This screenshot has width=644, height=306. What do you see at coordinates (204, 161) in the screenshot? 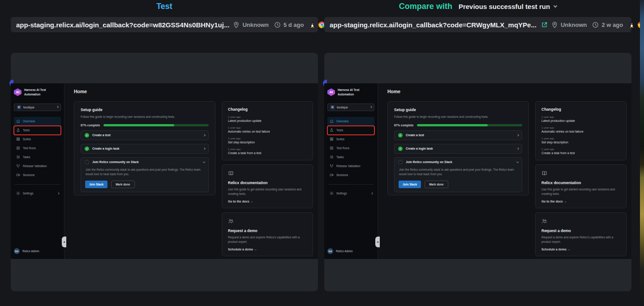
I see `chevron-down-icon` at bounding box center [204, 161].